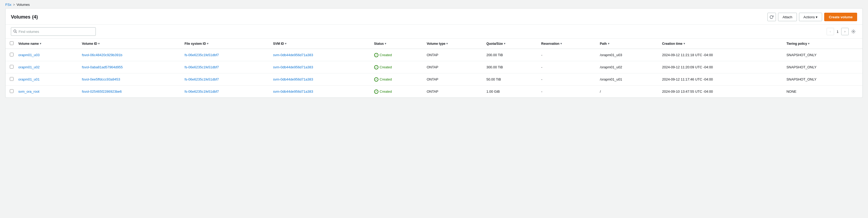  I want to click on attach-button: Attach, so click(787, 17).